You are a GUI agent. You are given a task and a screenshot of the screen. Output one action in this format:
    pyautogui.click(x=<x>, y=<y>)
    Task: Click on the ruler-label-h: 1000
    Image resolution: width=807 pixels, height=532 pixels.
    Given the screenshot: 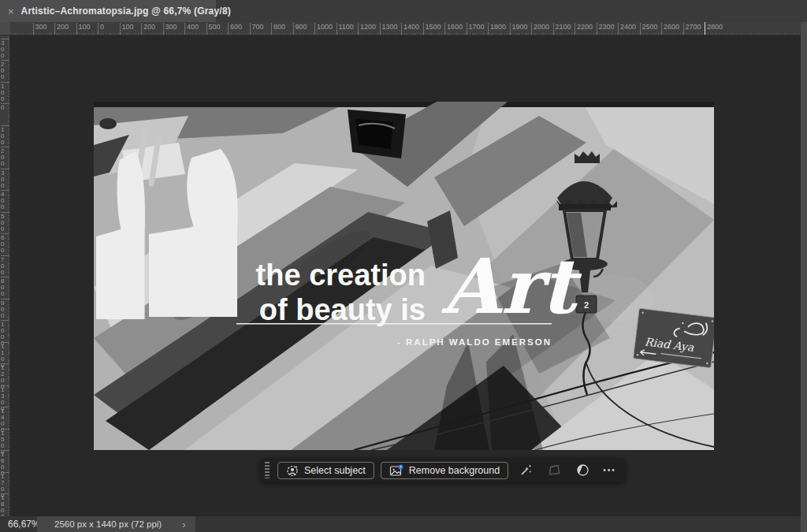 What is the action you would take?
    pyautogui.click(x=323, y=29)
    